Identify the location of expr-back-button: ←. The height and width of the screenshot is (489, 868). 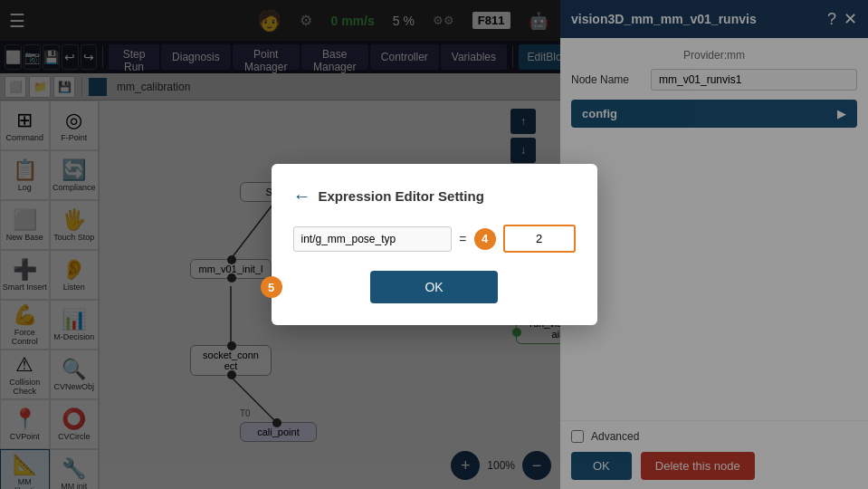
(302, 196).